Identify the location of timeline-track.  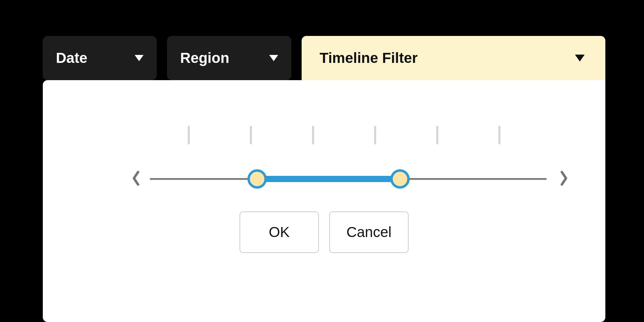
(348, 179).